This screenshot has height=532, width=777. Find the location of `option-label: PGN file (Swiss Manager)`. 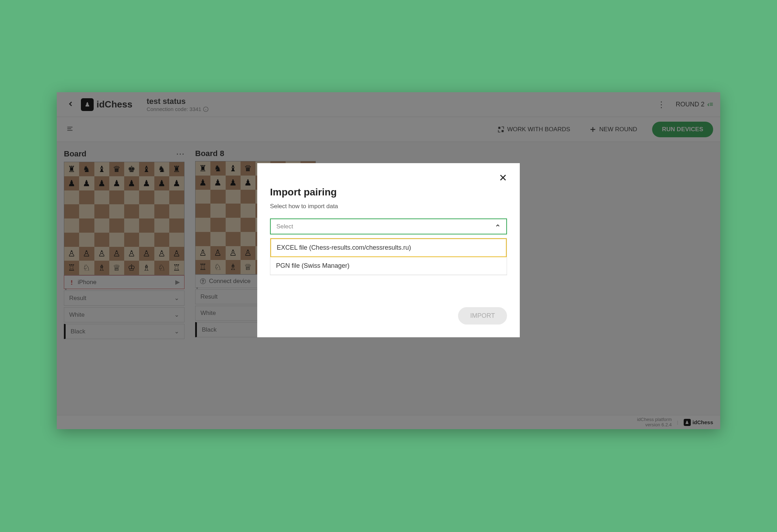

option-label: PGN file (Swiss Manager) is located at coordinates (313, 266).